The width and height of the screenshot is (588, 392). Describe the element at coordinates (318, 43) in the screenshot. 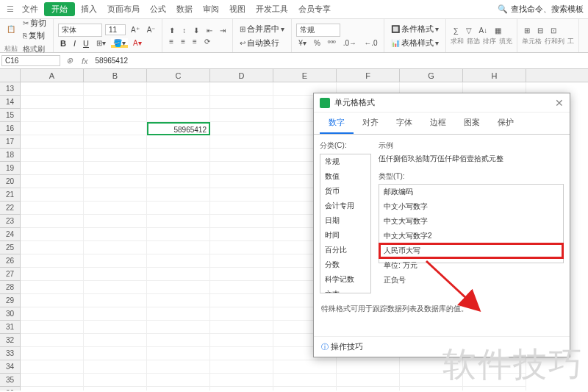

I see `percent-icon: %` at that location.